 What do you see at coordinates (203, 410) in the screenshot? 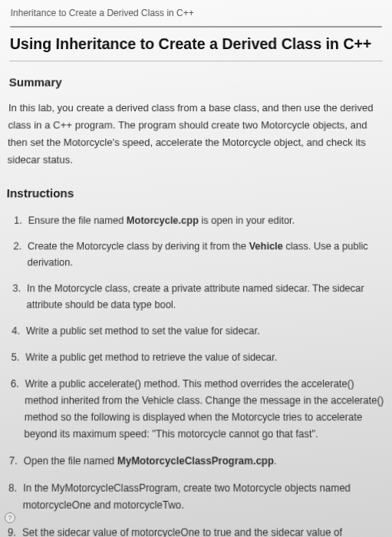
I see `instruction-item: Write a public accelerate() method. This…` at bounding box center [203, 410].